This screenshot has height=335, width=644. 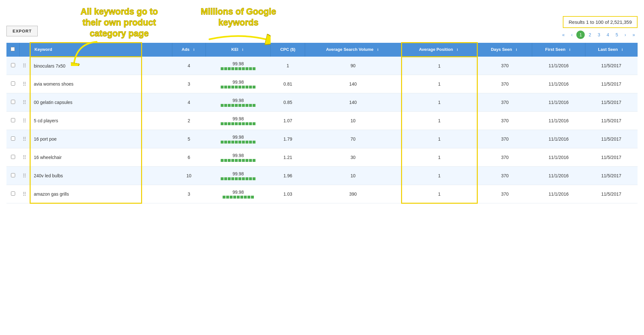 I want to click on results-box: Results 1 to 100 of 2,521,359, so click(x=600, y=22).